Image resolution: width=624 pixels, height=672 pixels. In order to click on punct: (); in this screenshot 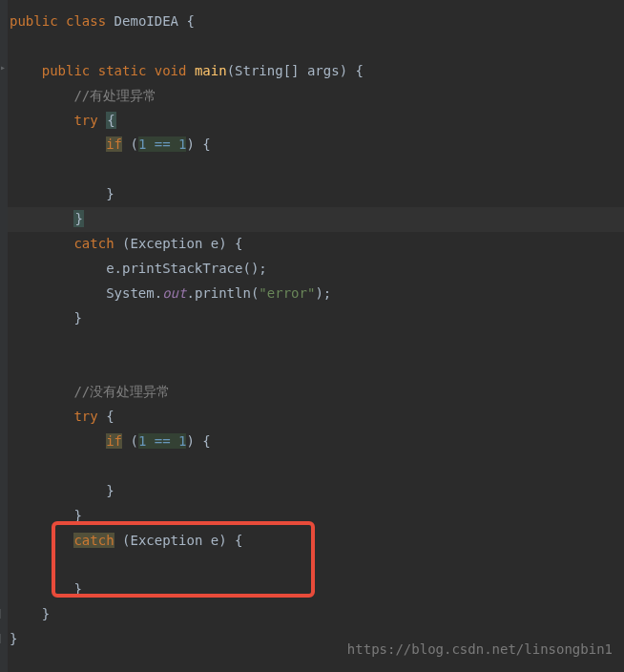, I will do `click(254, 268)`.